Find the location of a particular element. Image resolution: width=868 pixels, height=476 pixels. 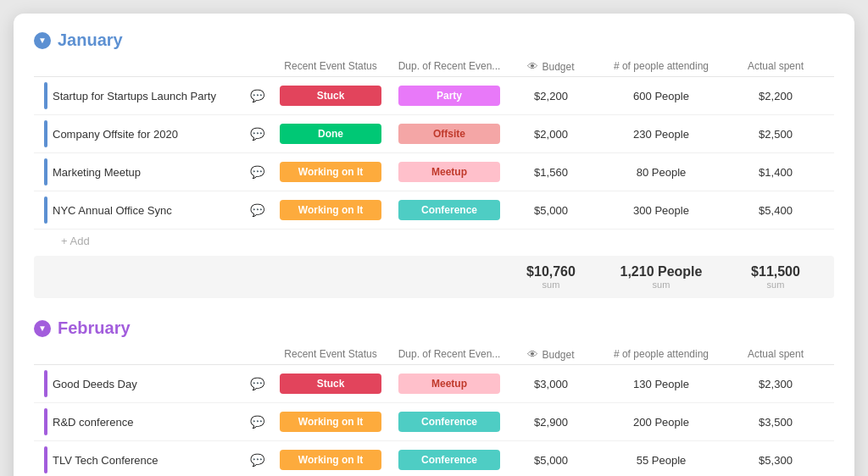

actual-cell: $5,400 is located at coordinates (776, 210).